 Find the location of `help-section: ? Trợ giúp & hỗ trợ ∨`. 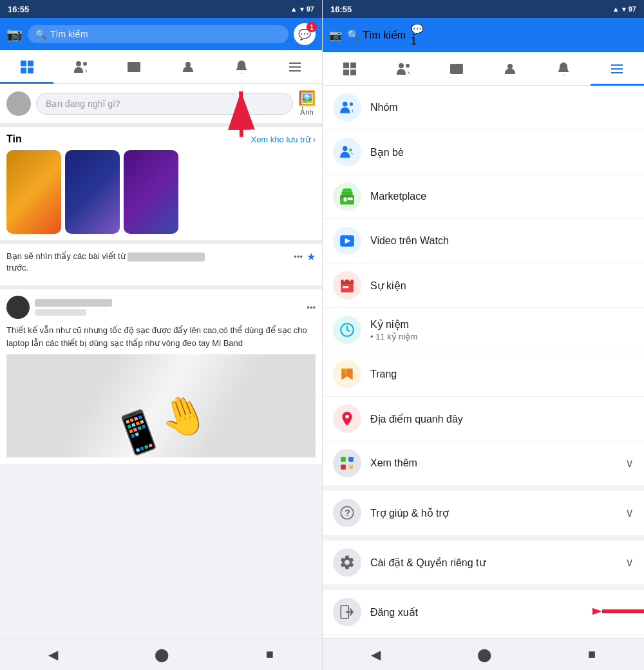

help-section: ? Trợ giúp & hỗ trợ ∨ is located at coordinates (483, 510).